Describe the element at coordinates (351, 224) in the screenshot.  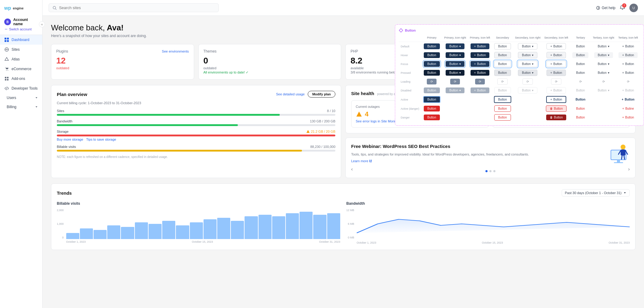
I see `y-axis-labels-bw: 12 MB 6 MB 0 MB` at that location.